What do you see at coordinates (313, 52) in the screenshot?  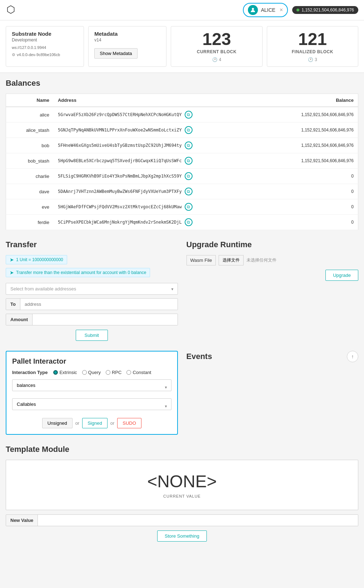 I see `finalized-block-label: FINALIZED BLOCK` at bounding box center [313, 52].